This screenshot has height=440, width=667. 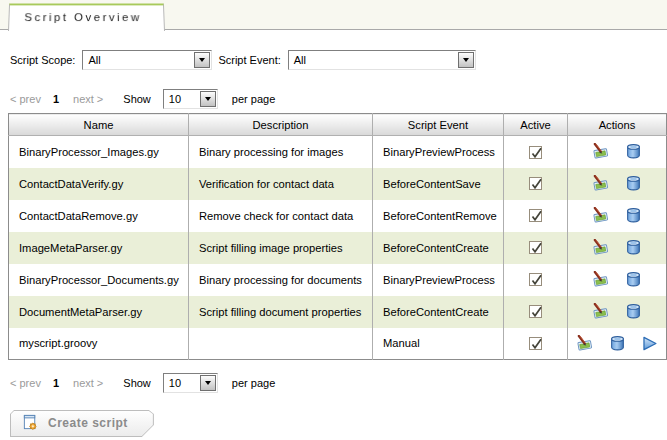 I want to click on table-row: myscript.groovy Manual, so click(x=338, y=344).